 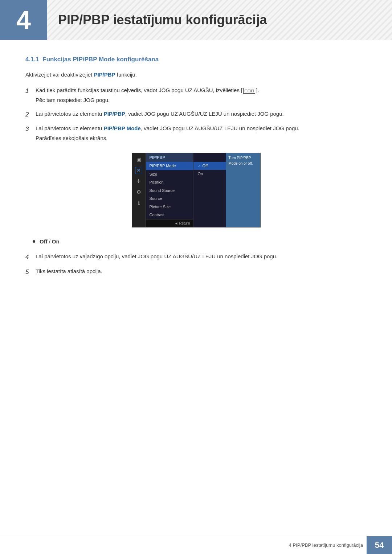 I want to click on bullet-off-on: Off/On, so click(x=200, y=242).